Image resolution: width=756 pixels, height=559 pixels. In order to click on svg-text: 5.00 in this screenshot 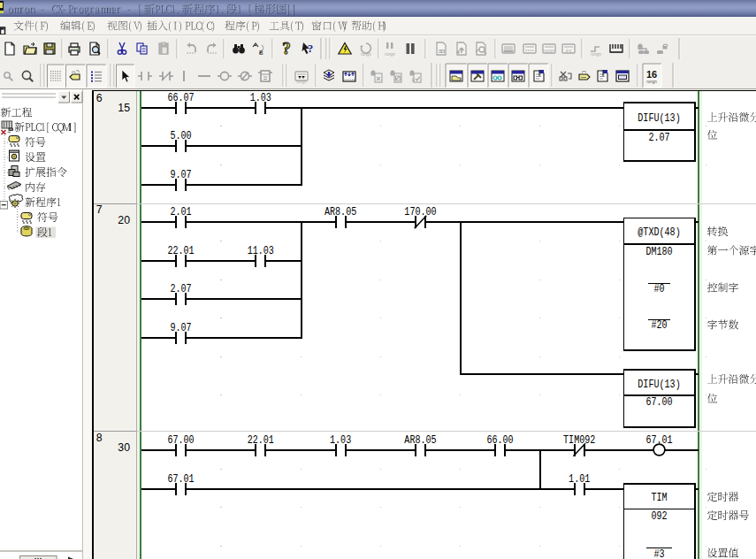, I will do `click(180, 136)`.